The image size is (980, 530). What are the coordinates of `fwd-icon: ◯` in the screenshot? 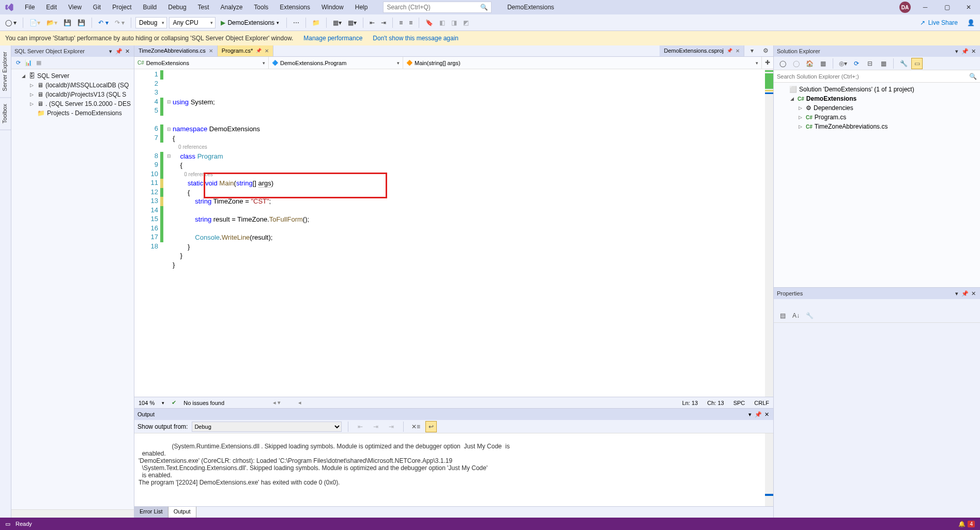 It's located at (796, 64).